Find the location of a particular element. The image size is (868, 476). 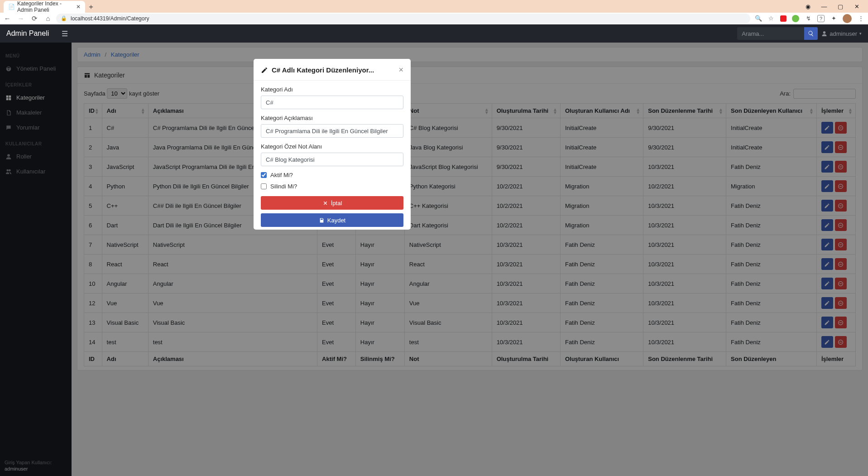

save-button: Kaydet is located at coordinates (332, 220).